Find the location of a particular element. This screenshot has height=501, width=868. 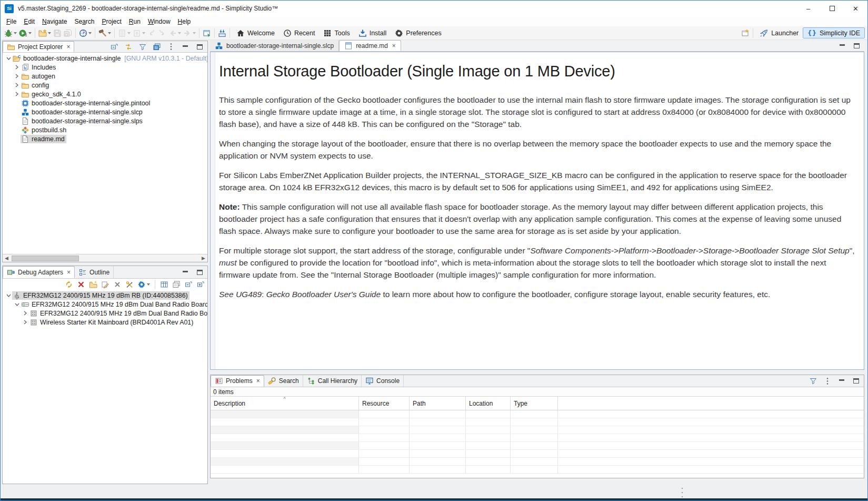

install-button: Install is located at coordinates (373, 33).